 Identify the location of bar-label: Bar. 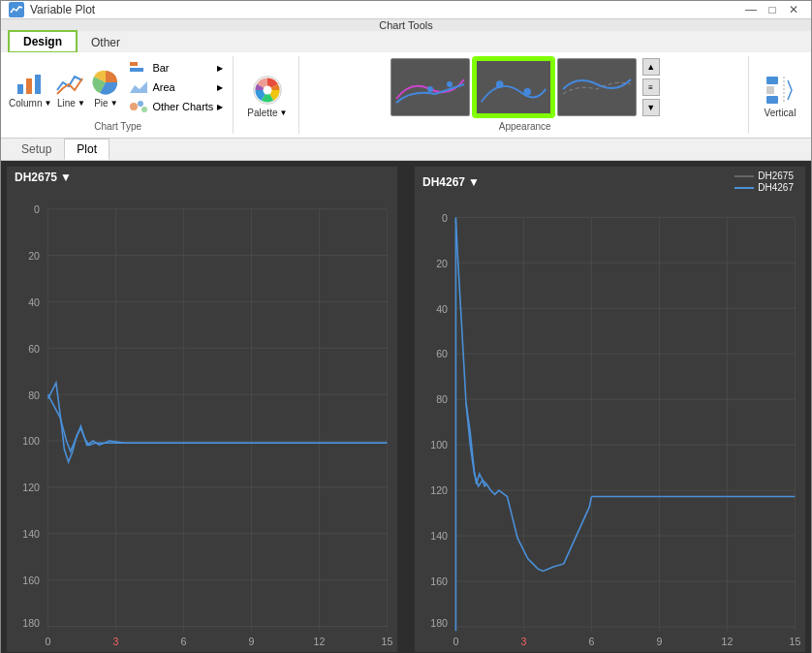
(161, 68).